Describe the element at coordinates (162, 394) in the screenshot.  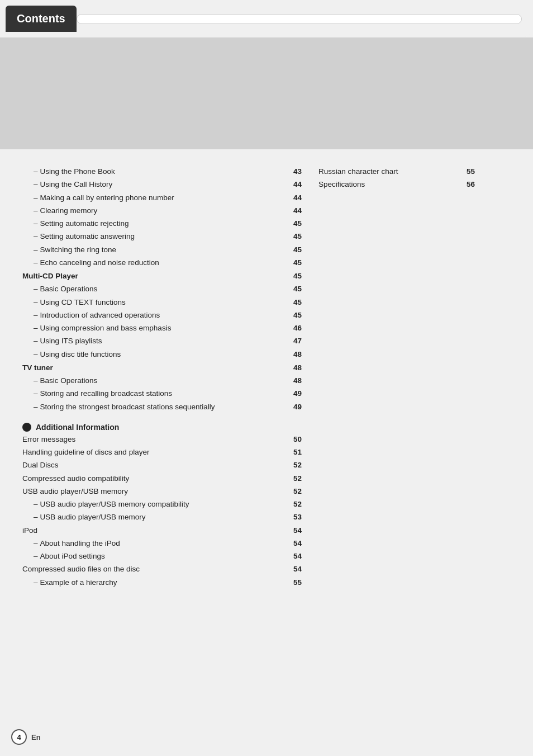
I see `list-item: – Storing and recalling broadcast statio…` at that location.